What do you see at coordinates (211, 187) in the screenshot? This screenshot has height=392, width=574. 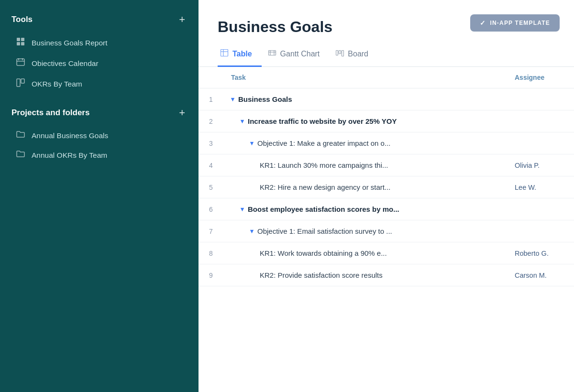 I see `row-num: 5` at bounding box center [211, 187].